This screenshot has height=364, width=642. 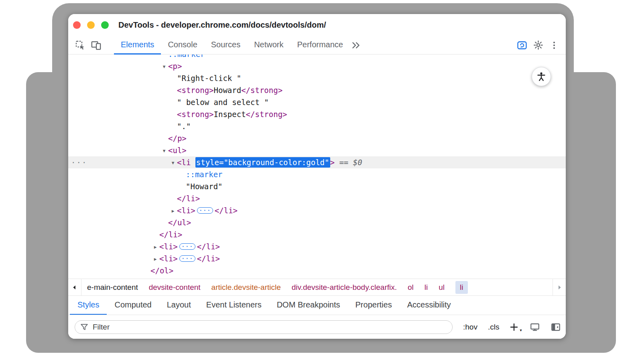 I want to click on dom-tree-line: ▼<ul>, so click(x=317, y=150).